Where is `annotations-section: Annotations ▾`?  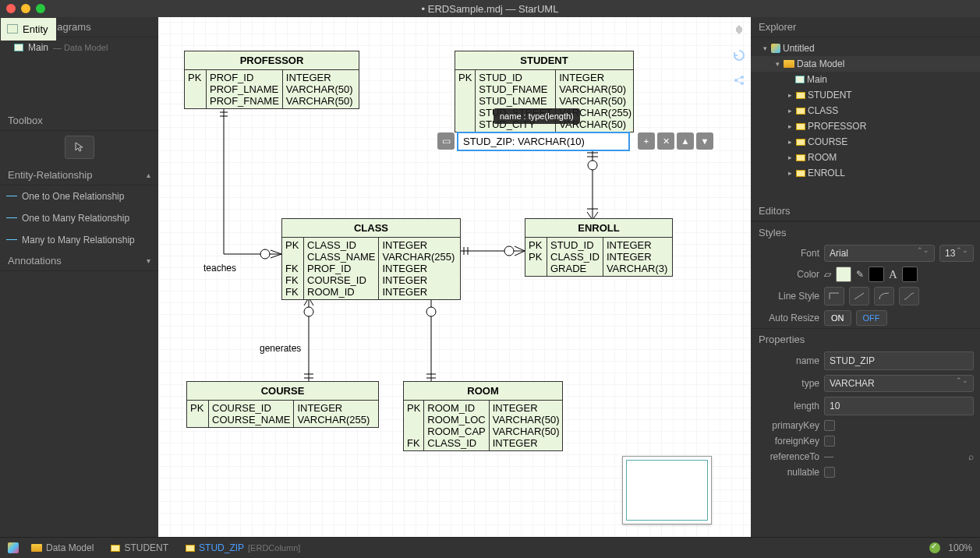
annotations-section: Annotations ▾ is located at coordinates (80, 261).